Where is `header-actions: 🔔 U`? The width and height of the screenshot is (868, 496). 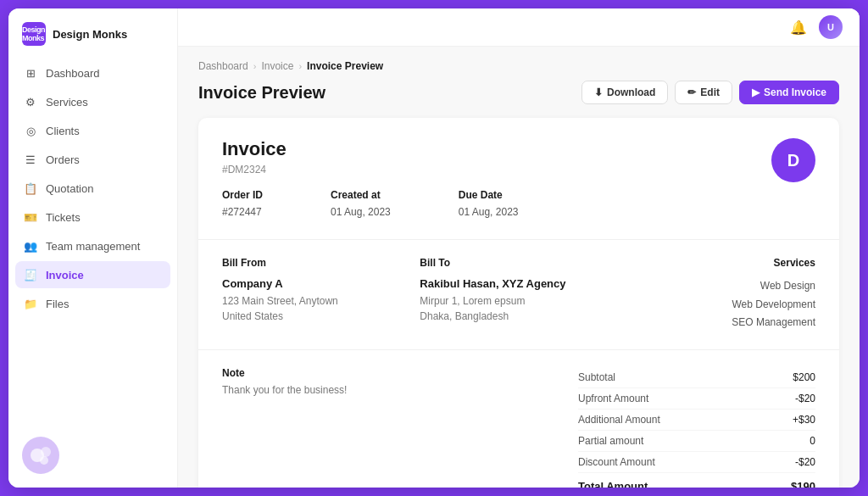 header-actions: 🔔 U is located at coordinates (815, 27).